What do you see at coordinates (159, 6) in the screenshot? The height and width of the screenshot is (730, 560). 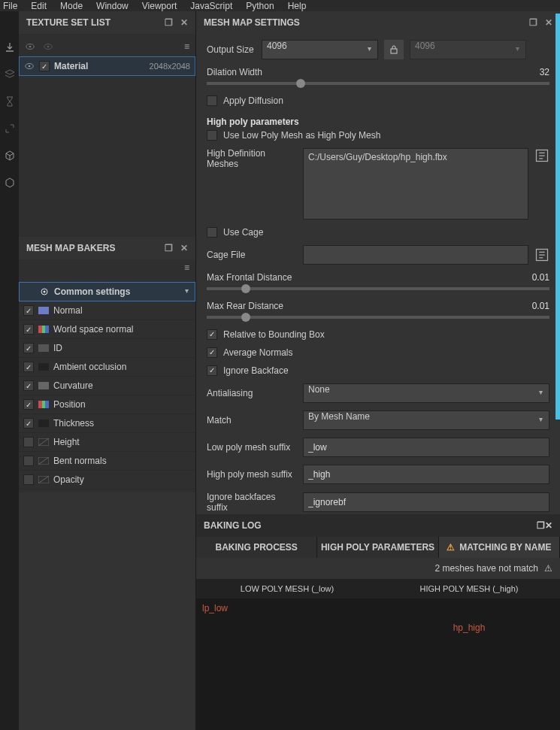 I see `menu-viewport: Viewport` at bounding box center [159, 6].